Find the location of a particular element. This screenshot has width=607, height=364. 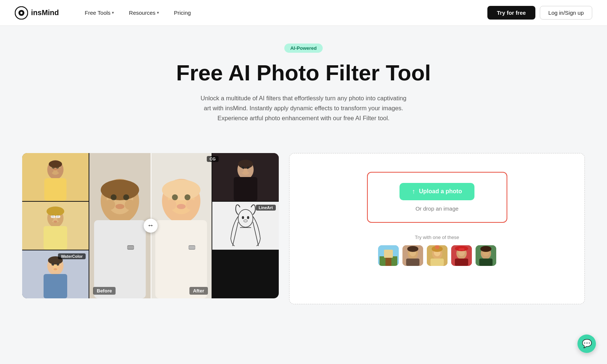

drop-text: Or drop an image is located at coordinates (437, 209).